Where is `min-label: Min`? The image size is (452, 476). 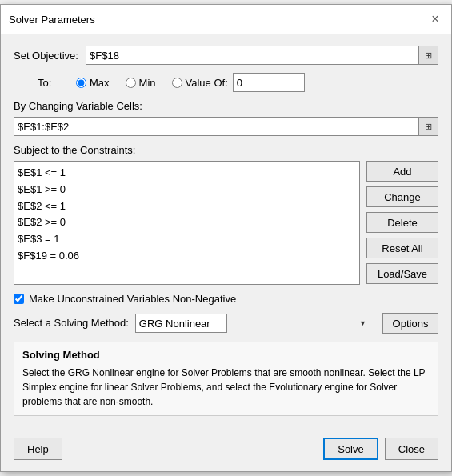
min-label: Min is located at coordinates (147, 83).